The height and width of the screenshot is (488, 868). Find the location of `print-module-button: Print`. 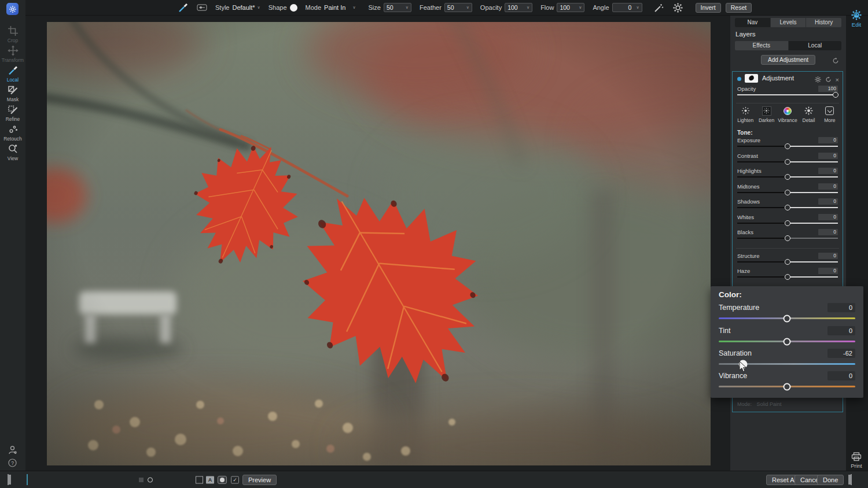

print-module-button: Print is located at coordinates (856, 460).